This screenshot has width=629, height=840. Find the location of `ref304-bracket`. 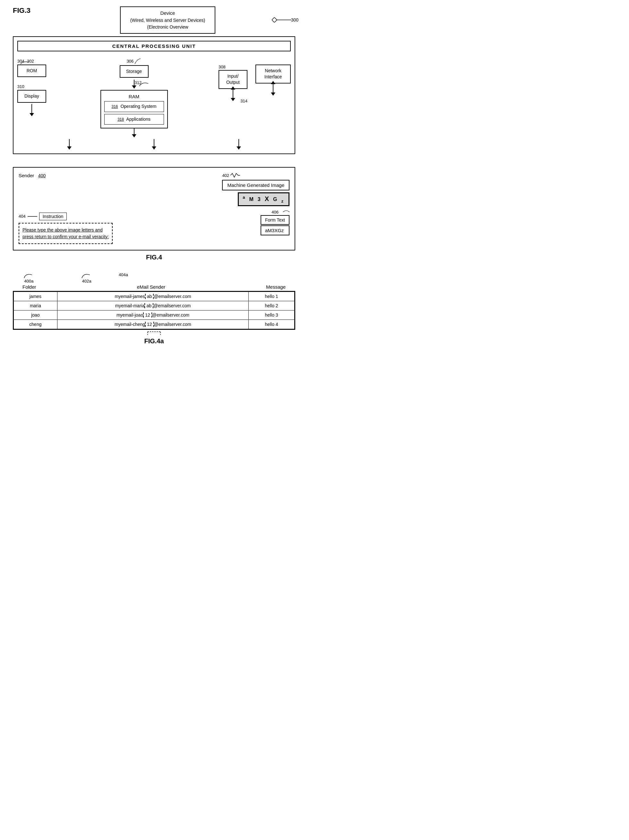

ref304-bracket is located at coordinates (30, 62).